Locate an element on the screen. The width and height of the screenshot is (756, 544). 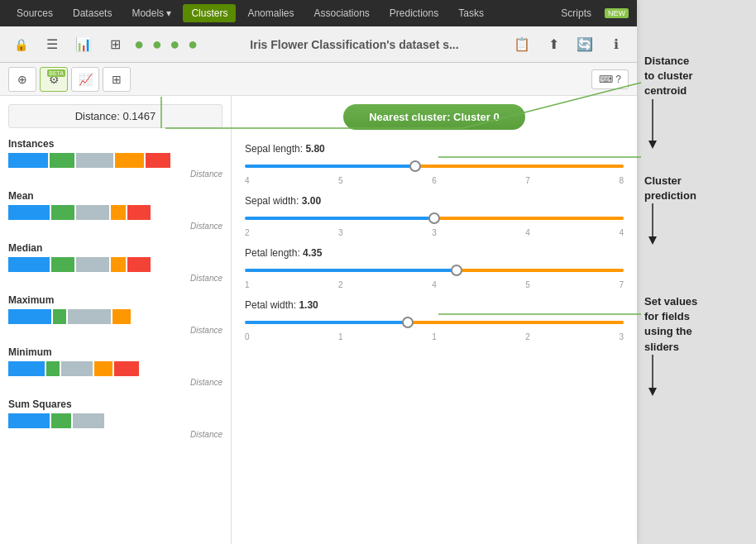
page-title: Iris Flower Classification's dataset s..… is located at coordinates (354, 45).